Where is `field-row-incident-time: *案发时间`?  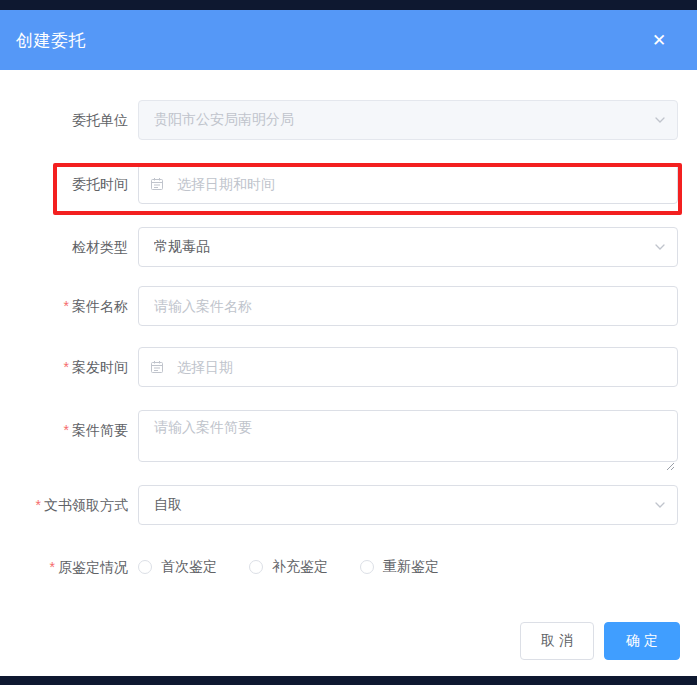 field-row-incident-time: *案发时间 is located at coordinates (348, 367).